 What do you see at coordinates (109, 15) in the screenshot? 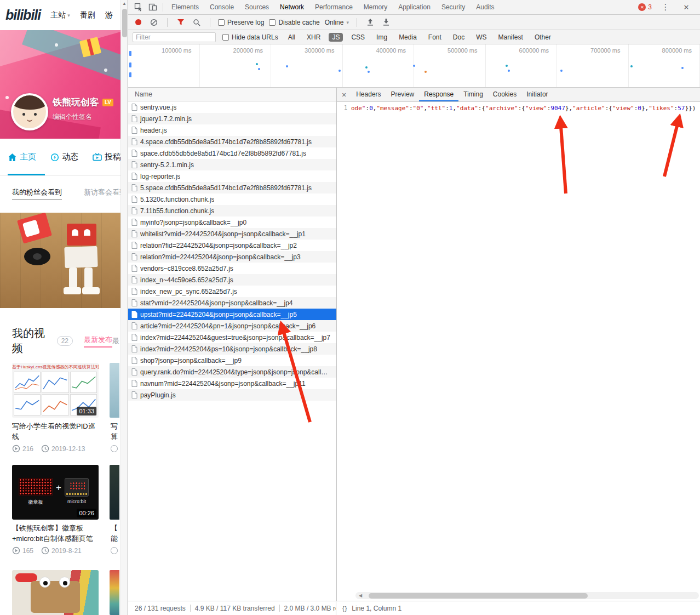
I see `nav-game: 游` at bounding box center [109, 15].